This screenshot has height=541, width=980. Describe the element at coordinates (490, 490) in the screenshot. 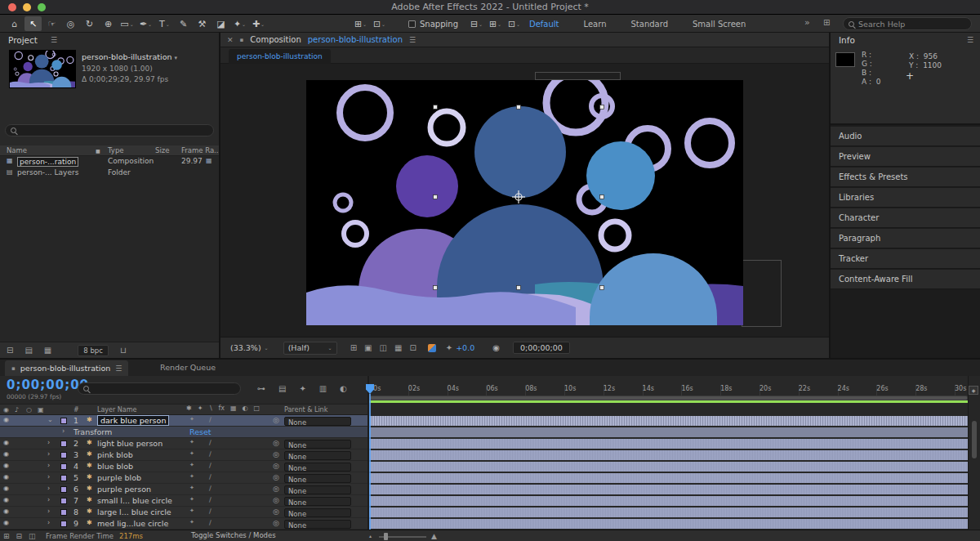

I see `layer-row: ◉ › 6 ✱ purple person ✦ ∕ ◎ None ⌄` at that location.